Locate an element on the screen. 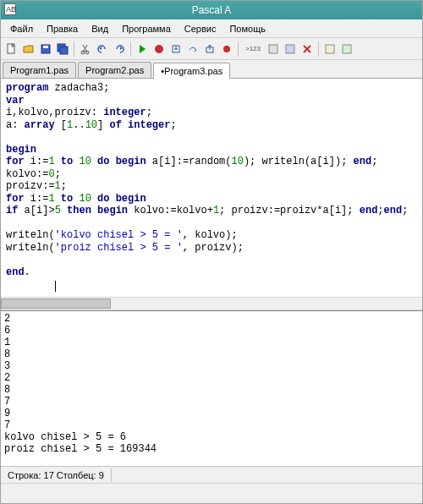 This screenshot has width=423, height=504. toolbar: >123 is located at coordinates (212, 49).